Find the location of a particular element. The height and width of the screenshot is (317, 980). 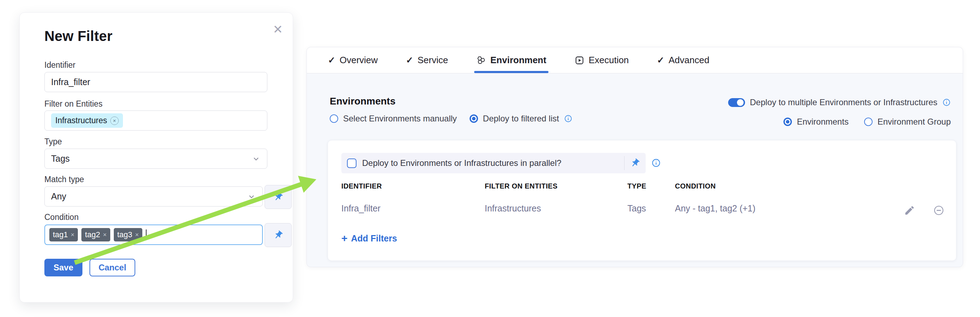

tab-overview: ✓ Overview is located at coordinates (353, 60).